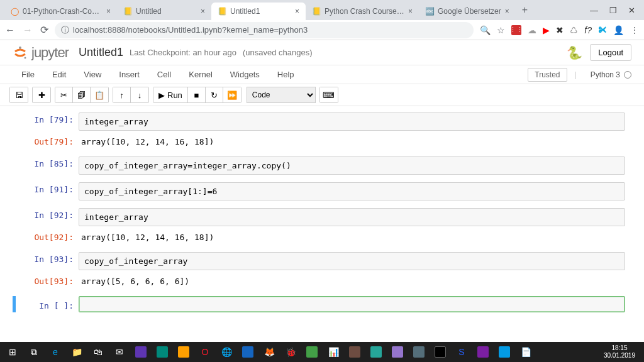 Image resolution: width=644 pixels, height=362 pixels. What do you see at coordinates (214, 95) in the screenshot?
I see `restart-icon: ↻` at bounding box center [214, 95].